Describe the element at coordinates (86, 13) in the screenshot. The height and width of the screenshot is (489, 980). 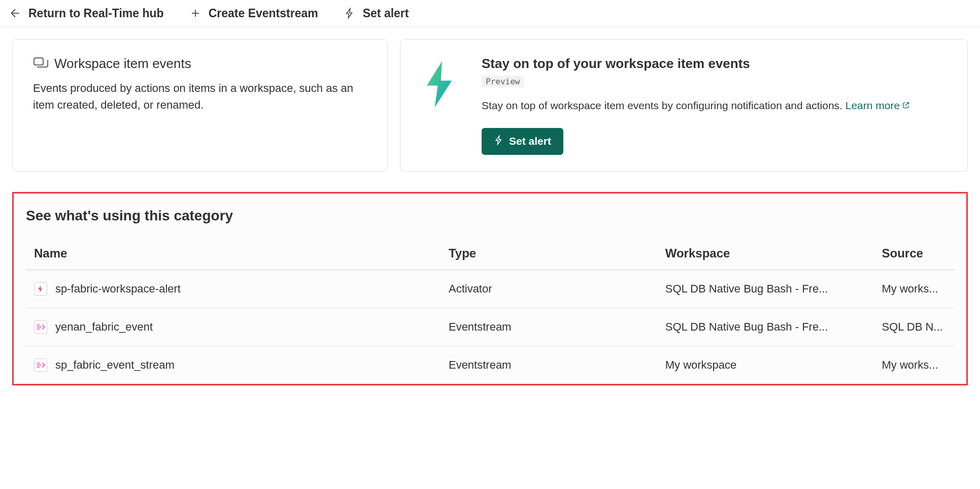
I see `return-to-hub-button: Return to Real-Time hub` at that location.